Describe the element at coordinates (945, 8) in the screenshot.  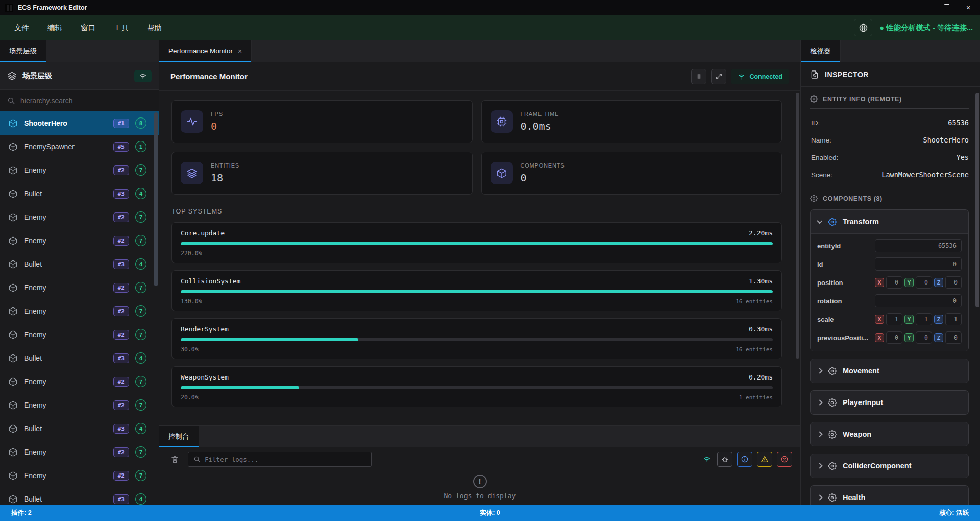
I see `restore-button` at that location.